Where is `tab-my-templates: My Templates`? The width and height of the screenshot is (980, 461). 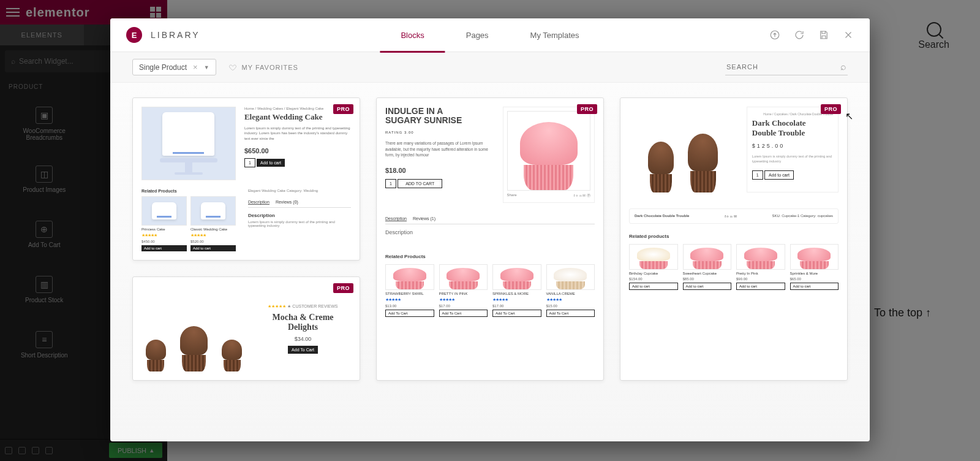 tab-my-templates: My Templates is located at coordinates (555, 36).